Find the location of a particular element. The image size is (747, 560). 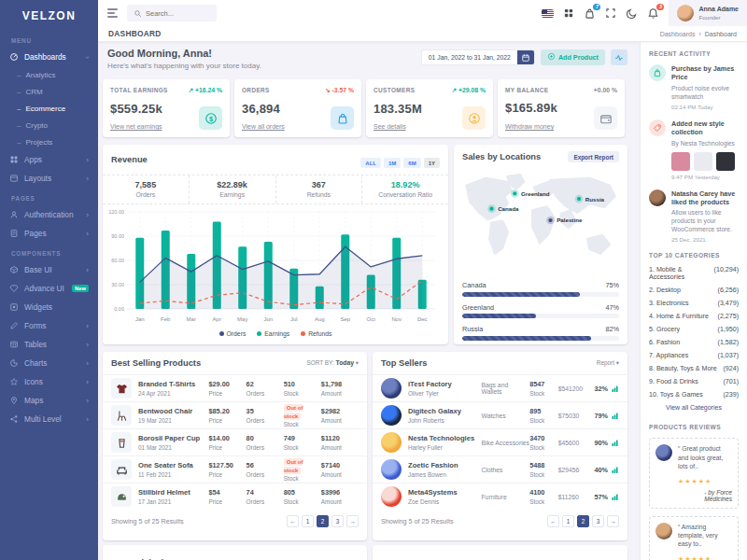

results-summary: Showing 5 of 25 Results is located at coordinates (148, 521).